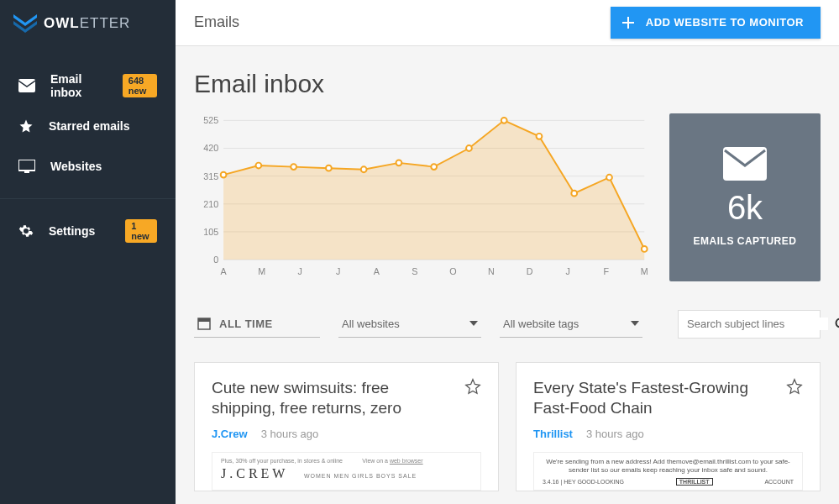 The width and height of the screenshot is (839, 504). What do you see at coordinates (669, 467) in the screenshot?
I see `preview-text: We're sending from a new address! Add th…` at bounding box center [669, 467].